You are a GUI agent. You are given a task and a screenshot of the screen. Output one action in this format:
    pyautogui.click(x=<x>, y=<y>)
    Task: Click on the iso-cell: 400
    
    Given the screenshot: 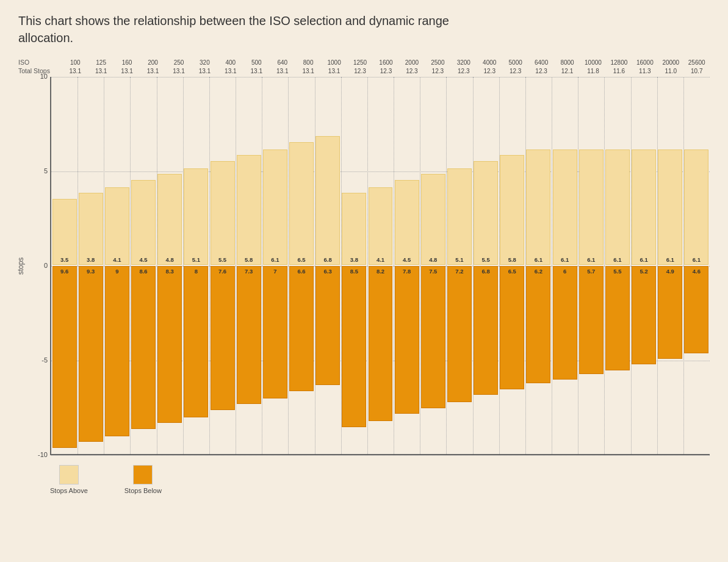 What is the action you would take?
    pyautogui.click(x=231, y=62)
    